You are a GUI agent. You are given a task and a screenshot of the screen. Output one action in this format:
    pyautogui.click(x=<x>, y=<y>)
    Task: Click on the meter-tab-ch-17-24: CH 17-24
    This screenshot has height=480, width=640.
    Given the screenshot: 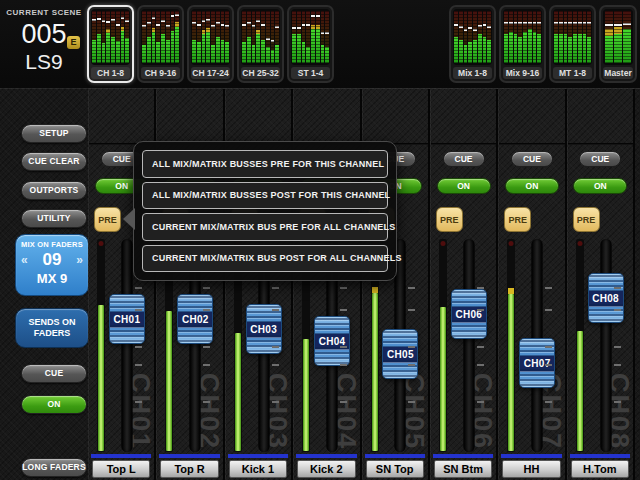 What is the action you would take?
    pyautogui.click(x=210, y=44)
    